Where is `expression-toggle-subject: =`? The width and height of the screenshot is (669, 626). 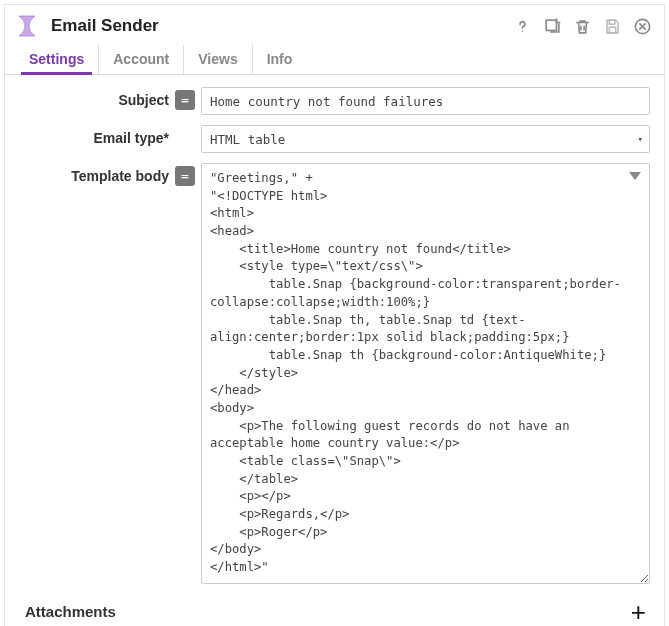
expression-toggle-subject: = is located at coordinates (185, 100).